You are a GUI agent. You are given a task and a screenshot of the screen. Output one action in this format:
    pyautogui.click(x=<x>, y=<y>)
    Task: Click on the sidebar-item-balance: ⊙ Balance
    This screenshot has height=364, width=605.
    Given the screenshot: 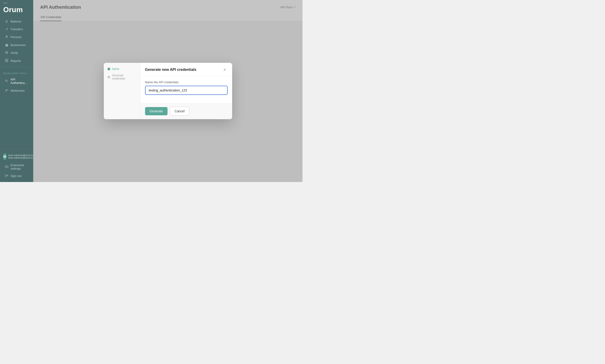 What is the action you would take?
    pyautogui.click(x=17, y=21)
    